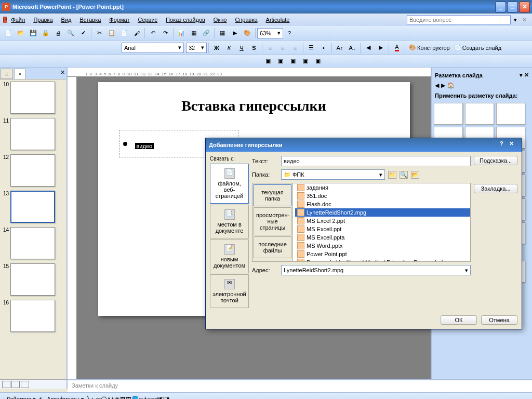  Describe the element at coordinates (254, 48) in the screenshot. I see `shadow-icon: S` at that location.